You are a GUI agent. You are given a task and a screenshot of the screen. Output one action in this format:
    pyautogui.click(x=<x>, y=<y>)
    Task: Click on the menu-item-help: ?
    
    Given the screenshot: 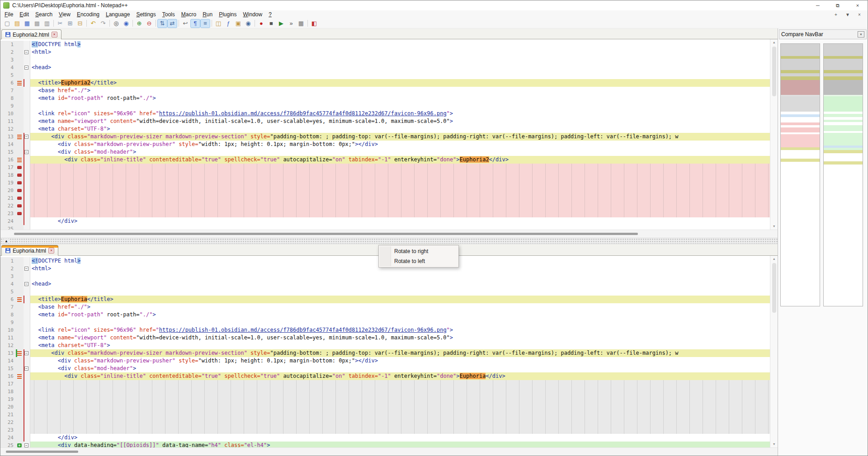 What is the action you would take?
    pyautogui.click(x=270, y=14)
    